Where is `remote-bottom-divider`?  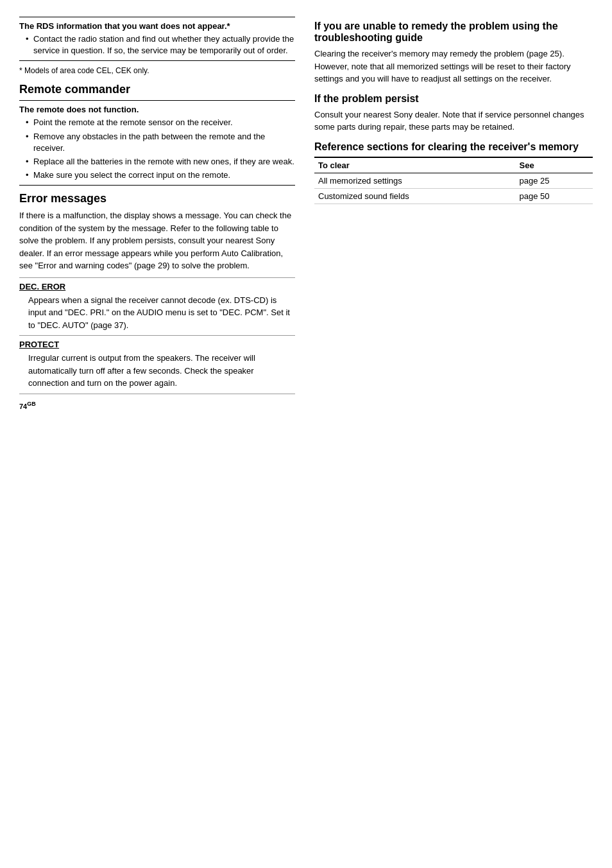
remote-bottom-divider is located at coordinates (157, 185).